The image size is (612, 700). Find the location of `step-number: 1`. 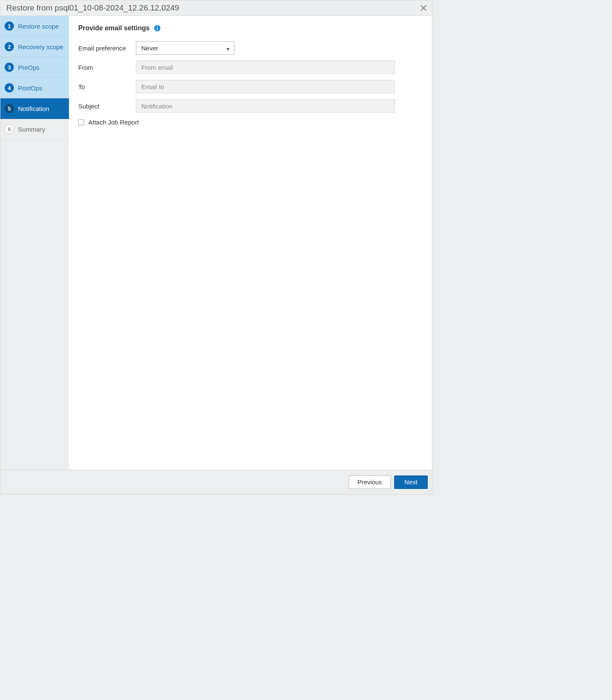

step-number: 1 is located at coordinates (9, 26).